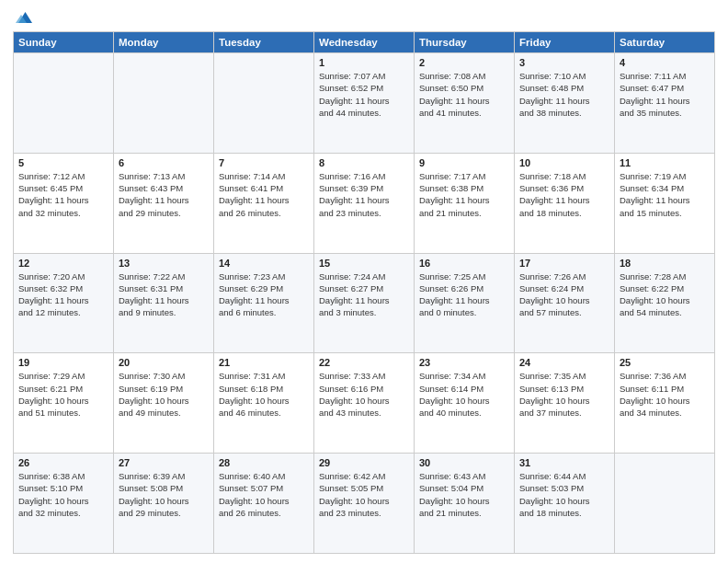 This screenshot has height=563, width=728. I want to click on day-cell: 22Sunrise: 7:33 AM Sunset: 6:16 PM Dayli…, so click(364, 403).